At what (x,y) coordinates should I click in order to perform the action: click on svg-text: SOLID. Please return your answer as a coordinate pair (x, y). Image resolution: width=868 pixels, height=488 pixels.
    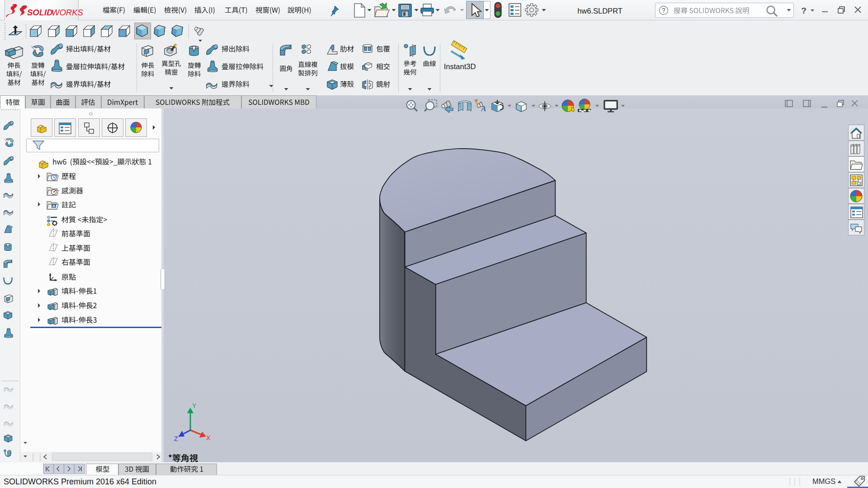
    Looking at the image, I should click on (40, 13).